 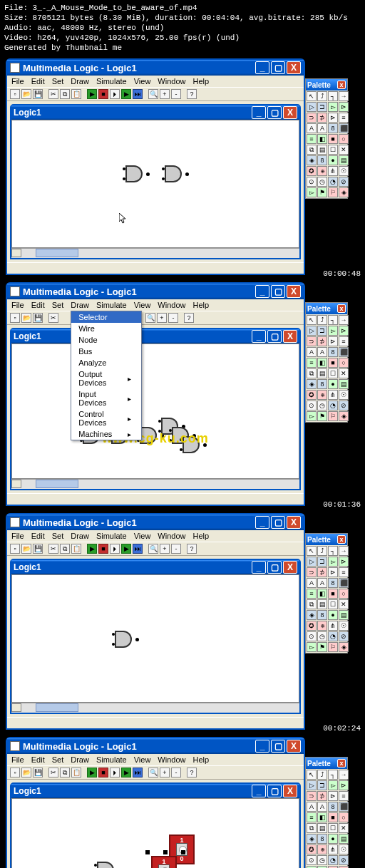 What do you see at coordinates (106, 351) in the screenshot?
I see `menu-item-bus: Bus` at bounding box center [106, 351].